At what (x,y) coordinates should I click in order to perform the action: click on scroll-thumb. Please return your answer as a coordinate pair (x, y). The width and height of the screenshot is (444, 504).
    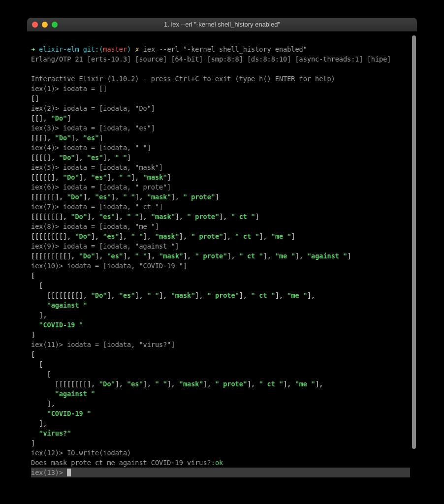
    Looking at the image, I should click on (414, 242).